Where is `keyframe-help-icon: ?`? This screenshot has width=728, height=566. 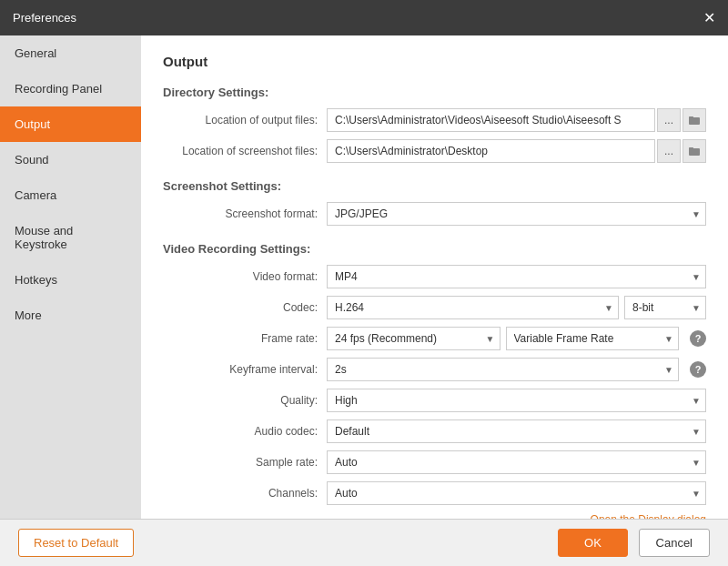 keyframe-help-icon: ? is located at coordinates (698, 369).